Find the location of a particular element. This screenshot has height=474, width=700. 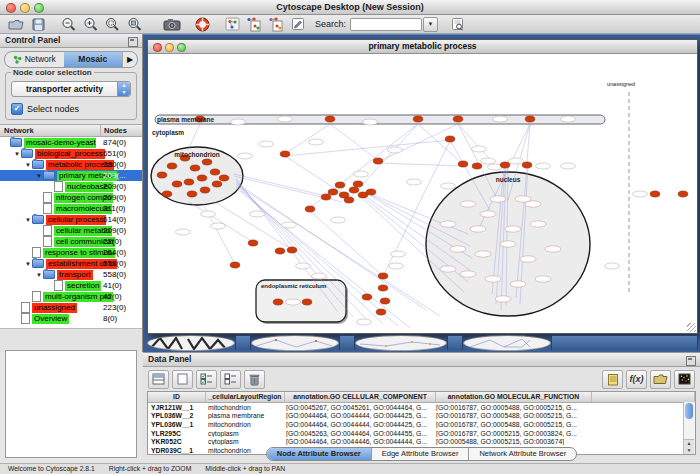

tree-row: cell communicat22(0) is located at coordinates (71, 242).